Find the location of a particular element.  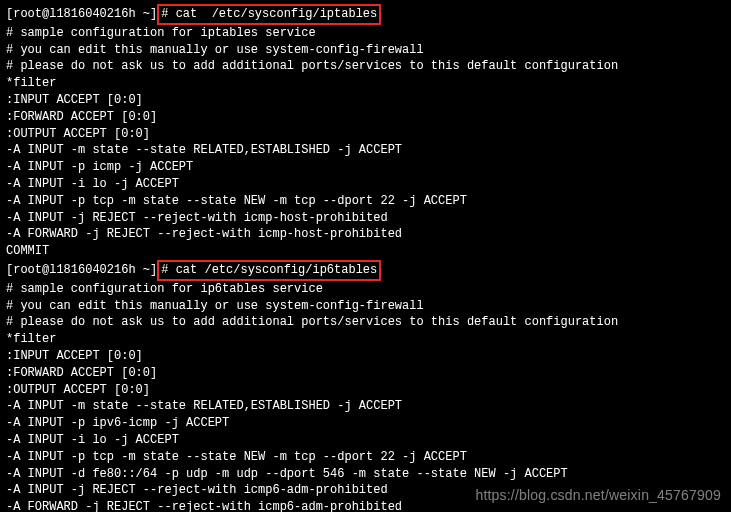

prompt-line-1: [root@l1816040216h ~]# cat /etc/sysconfi… is located at coordinates (366, 14).